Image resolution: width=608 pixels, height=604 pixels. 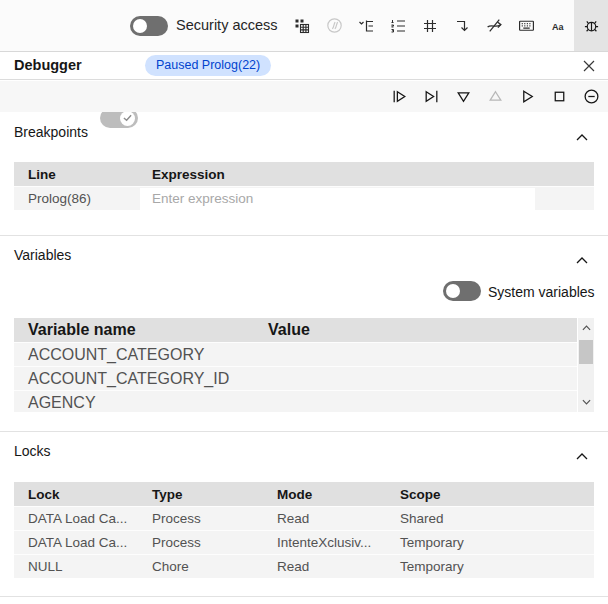 What do you see at coordinates (76, 494) in the screenshot?
I see `column-header-lock: Lock` at bounding box center [76, 494].